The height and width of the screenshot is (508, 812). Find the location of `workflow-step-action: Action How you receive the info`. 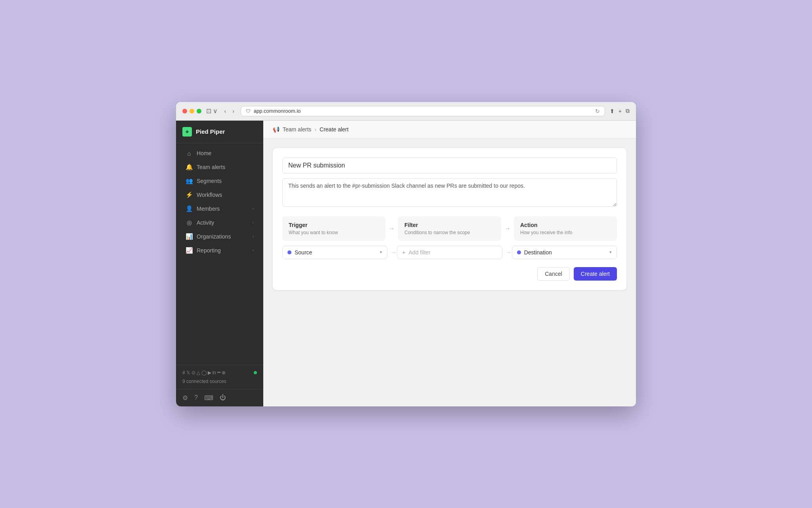

workflow-step-action: Action How you receive the info is located at coordinates (565, 229).